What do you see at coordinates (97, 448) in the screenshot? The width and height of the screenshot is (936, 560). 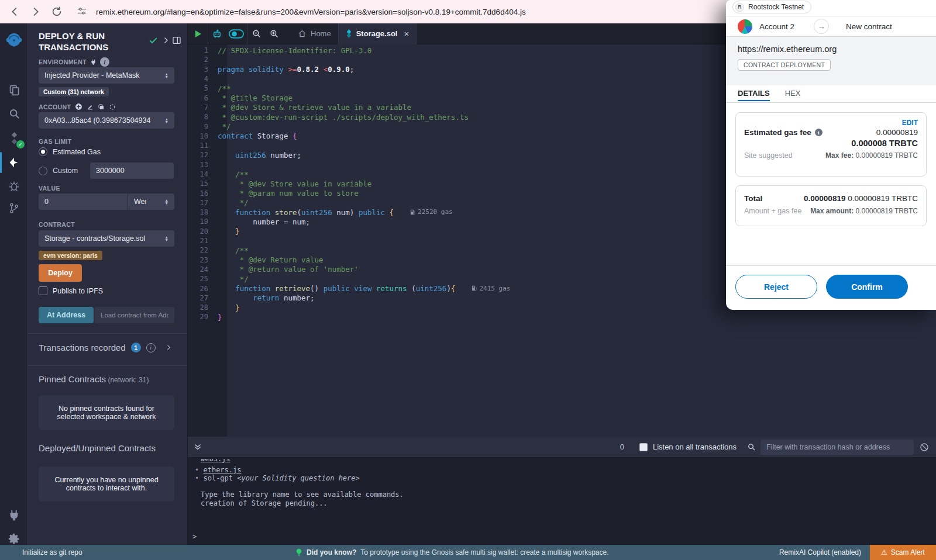 I see `unpinned-contracts-title: Deployed/Unpinned Contracts` at bounding box center [97, 448].